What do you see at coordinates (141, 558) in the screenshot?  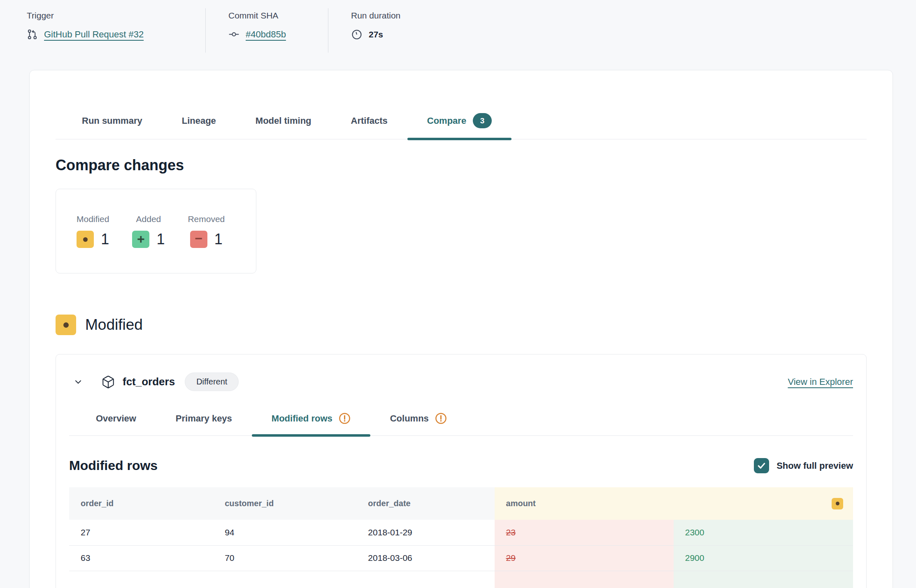 I see `cell-order-id: 63` at bounding box center [141, 558].